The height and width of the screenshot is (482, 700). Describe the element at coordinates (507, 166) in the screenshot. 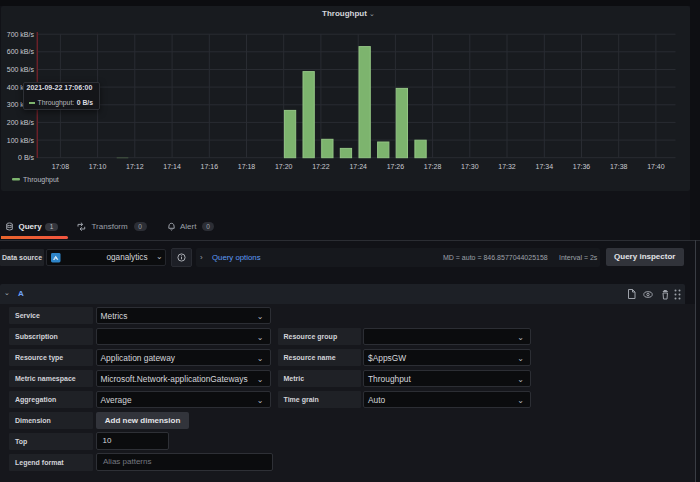

I see `svg-text: 17:32` at that location.